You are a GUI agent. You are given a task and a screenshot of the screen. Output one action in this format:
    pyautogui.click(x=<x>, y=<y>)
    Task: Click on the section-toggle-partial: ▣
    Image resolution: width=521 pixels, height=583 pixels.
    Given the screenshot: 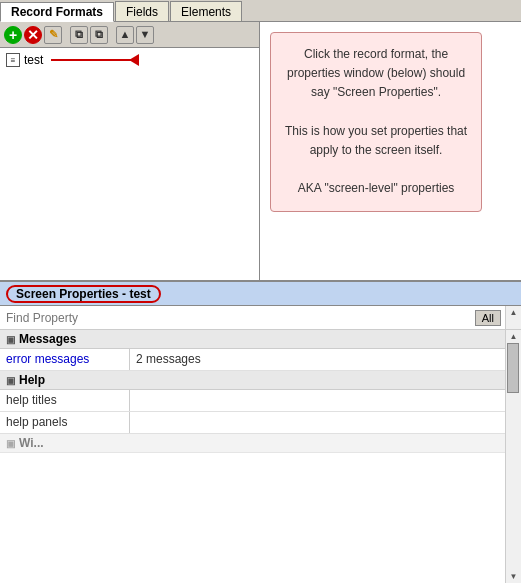 What is the action you would take?
    pyautogui.click(x=10, y=444)
    